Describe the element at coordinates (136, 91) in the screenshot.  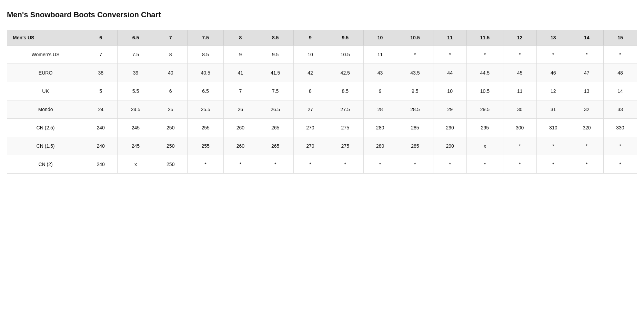
I see `row-cell: 5.5` at that location.